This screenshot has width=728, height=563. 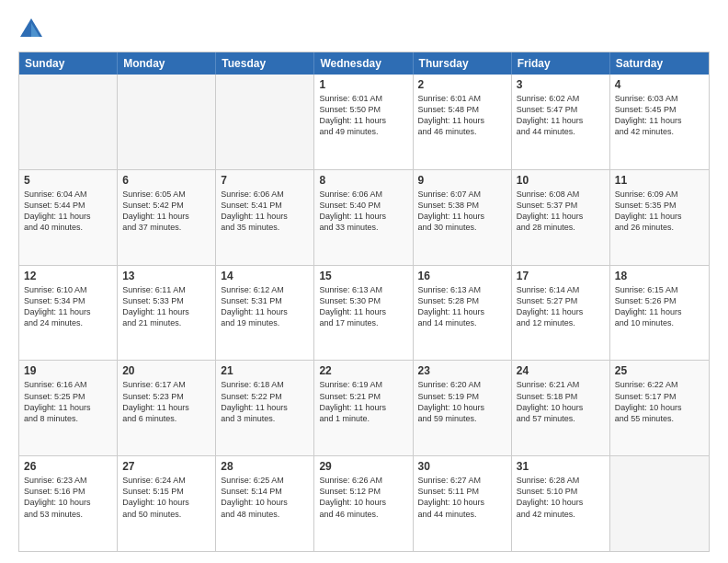 What do you see at coordinates (660, 63) in the screenshot?
I see `header-cell-saturday: Saturday` at bounding box center [660, 63].